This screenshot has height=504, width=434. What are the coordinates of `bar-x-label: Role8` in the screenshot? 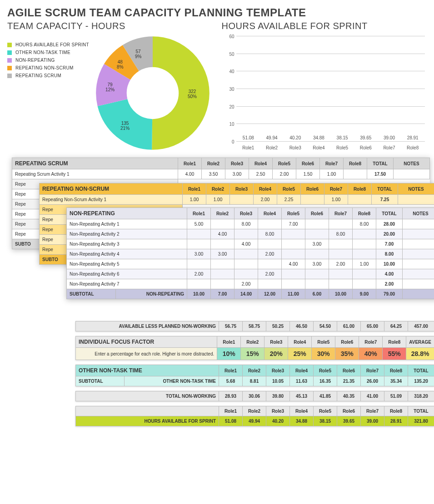 It's located at (413, 148).